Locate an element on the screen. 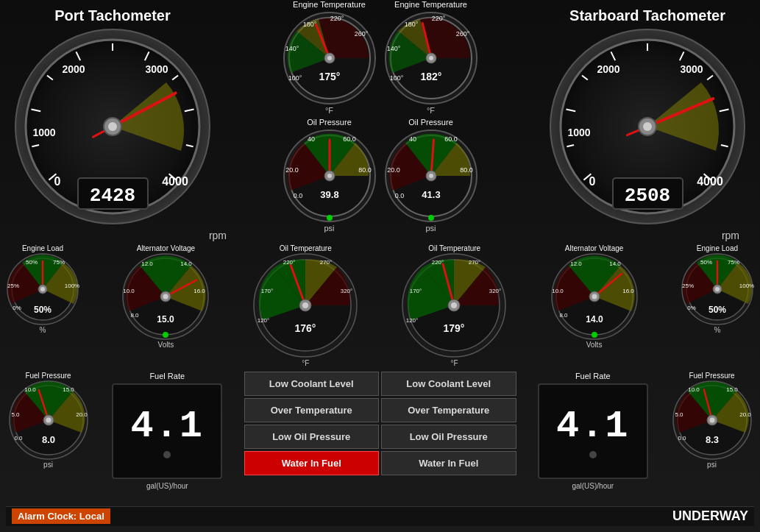 This screenshot has width=760, height=532. svg-text: 0% is located at coordinates (692, 308).